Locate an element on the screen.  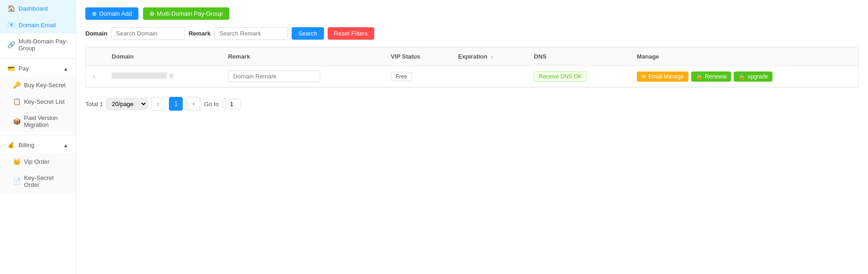
filter-row: Domain Remark Search Reset Filters is located at coordinates (472, 33).